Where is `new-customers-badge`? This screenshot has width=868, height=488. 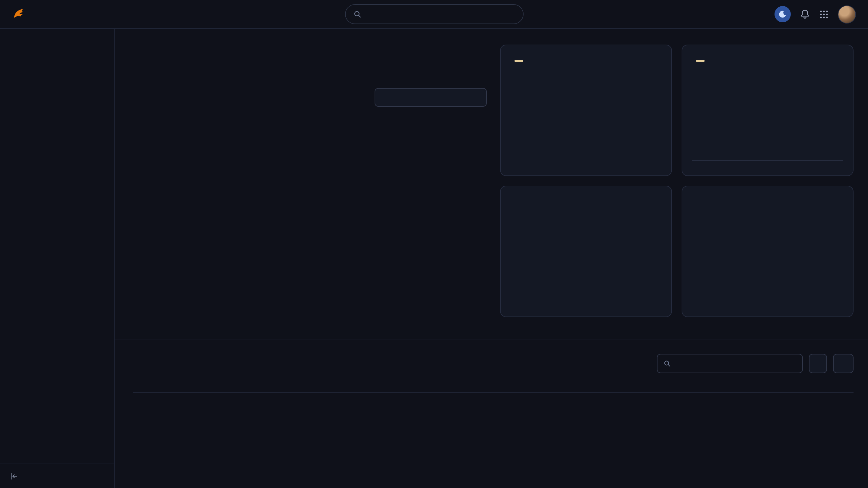
new-customers-badge is located at coordinates (700, 61).